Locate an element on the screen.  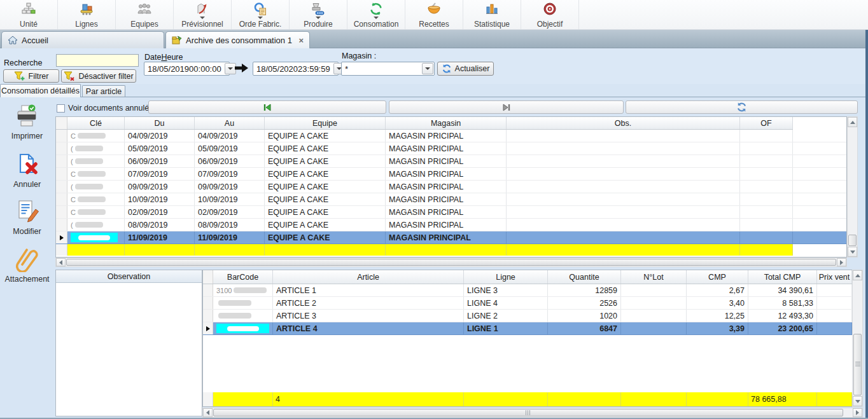
detail-column-header-cmp: CMP is located at coordinates (718, 277).